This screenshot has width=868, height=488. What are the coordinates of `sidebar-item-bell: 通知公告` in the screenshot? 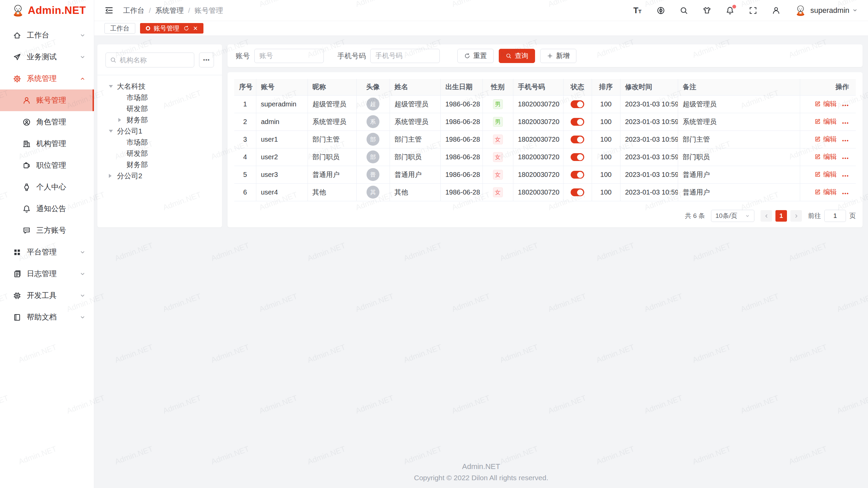 It's located at (47, 209).